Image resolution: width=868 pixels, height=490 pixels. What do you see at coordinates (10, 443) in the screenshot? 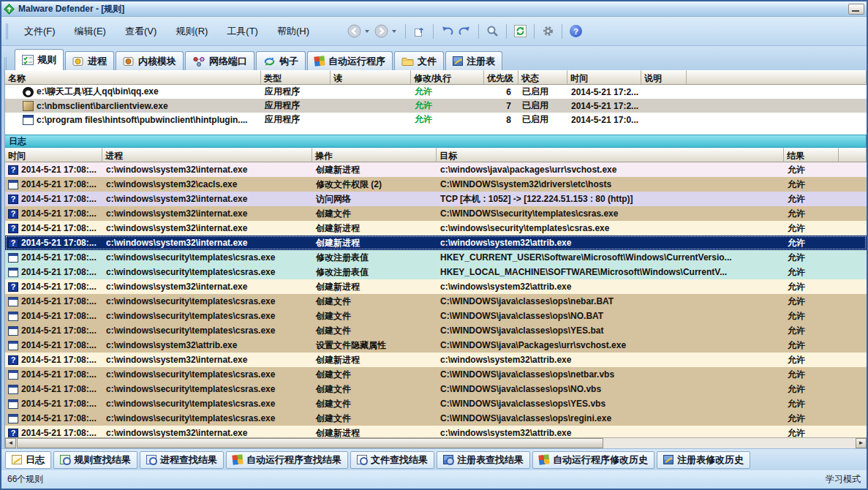
I see `scroll-left-button: ◄` at bounding box center [10, 443].